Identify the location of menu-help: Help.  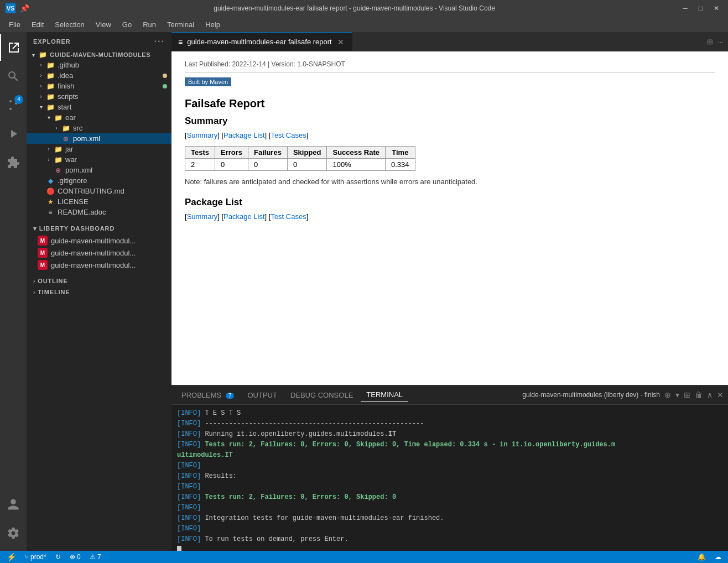
(212, 24).